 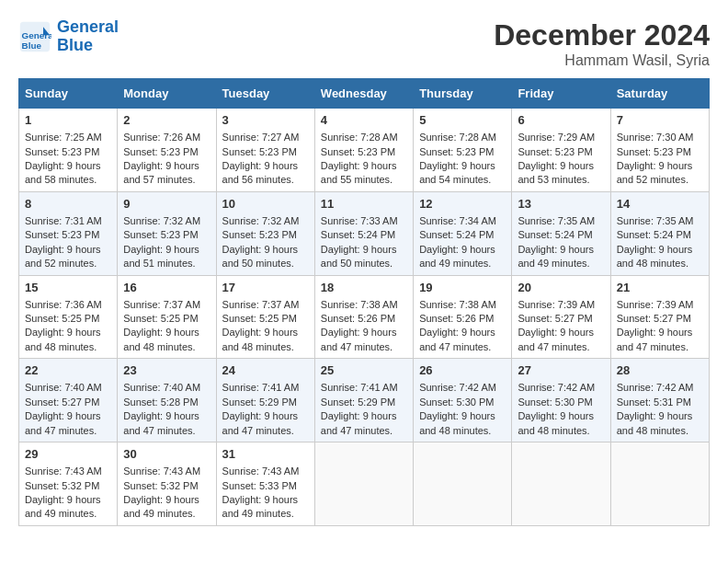 I want to click on day-number: 12, so click(x=462, y=204).